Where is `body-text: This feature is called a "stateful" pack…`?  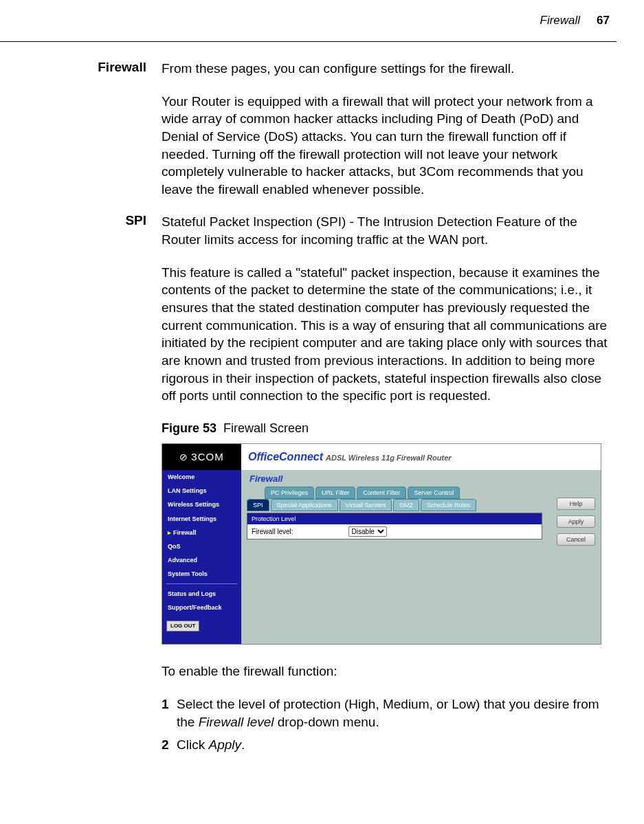 body-text: This feature is called a "stateful" pack… is located at coordinates (389, 334).